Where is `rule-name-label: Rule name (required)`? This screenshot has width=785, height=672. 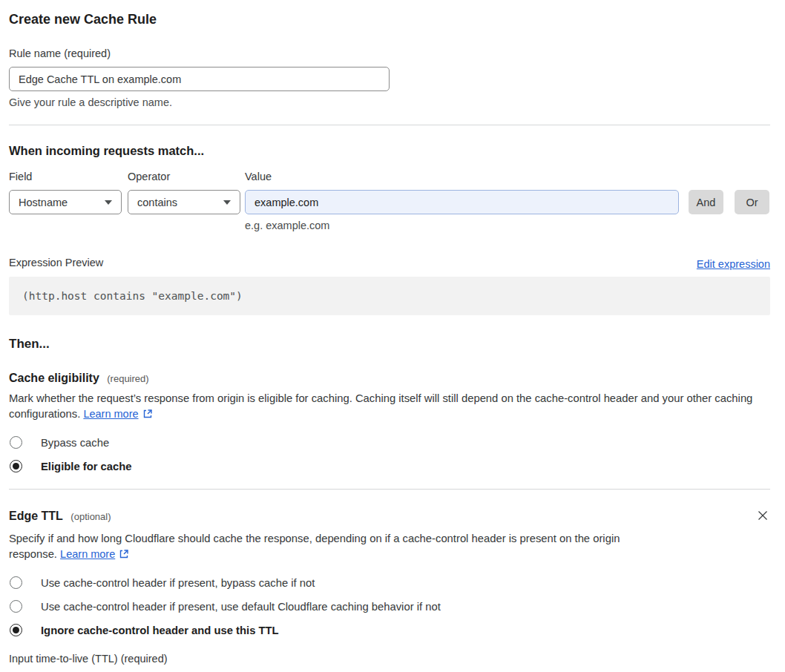
rule-name-label: Rule name (required) is located at coordinates (59, 53).